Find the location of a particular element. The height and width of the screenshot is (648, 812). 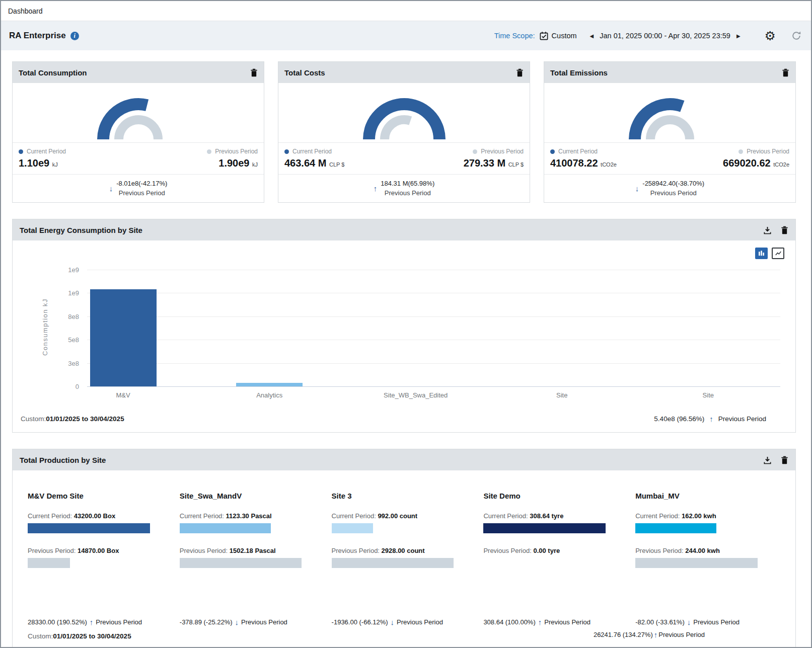

x-axis-tick: Site is located at coordinates (708, 395).